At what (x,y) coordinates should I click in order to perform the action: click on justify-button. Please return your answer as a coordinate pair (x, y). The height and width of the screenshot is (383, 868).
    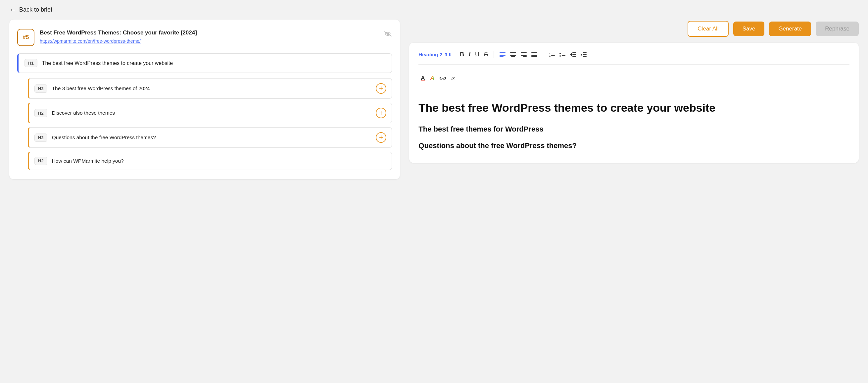
    Looking at the image, I should click on (534, 55).